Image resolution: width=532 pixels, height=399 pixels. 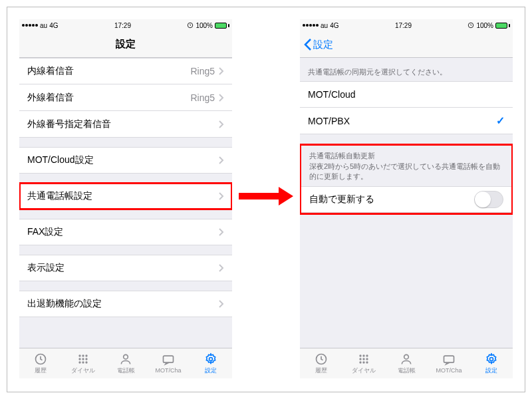 I want to click on tab-label: 履歴, so click(x=41, y=371).